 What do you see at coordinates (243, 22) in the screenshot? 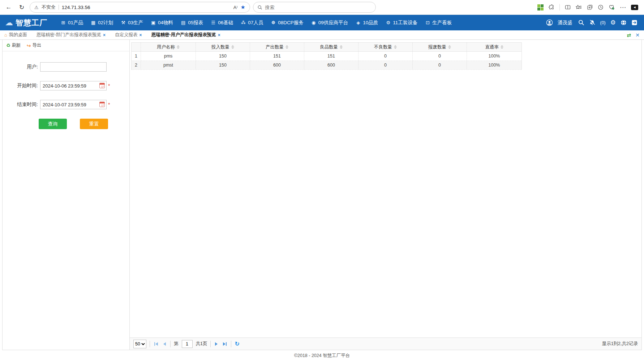
I see `people-icon: ⁂` at bounding box center [243, 22].